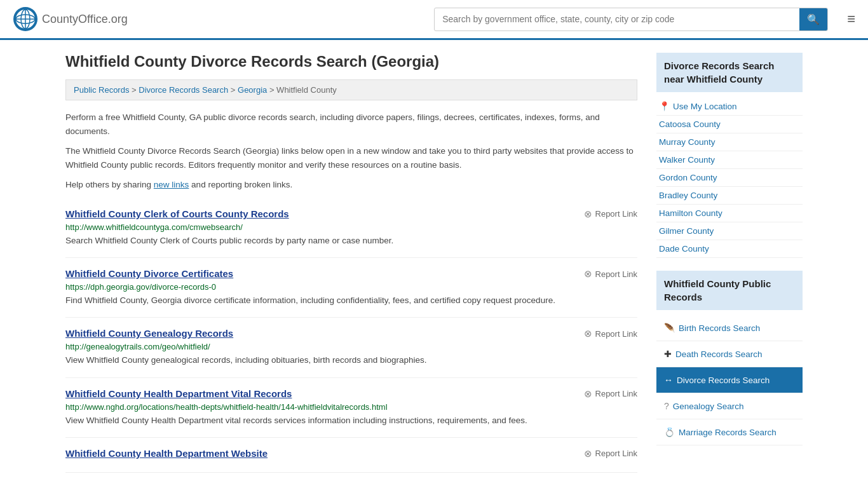 The width and height of the screenshot is (868, 488). Describe the element at coordinates (729, 380) in the screenshot. I see `public-records-list: 🪶 Birth Records Search ✚ Death Records S…` at that location.